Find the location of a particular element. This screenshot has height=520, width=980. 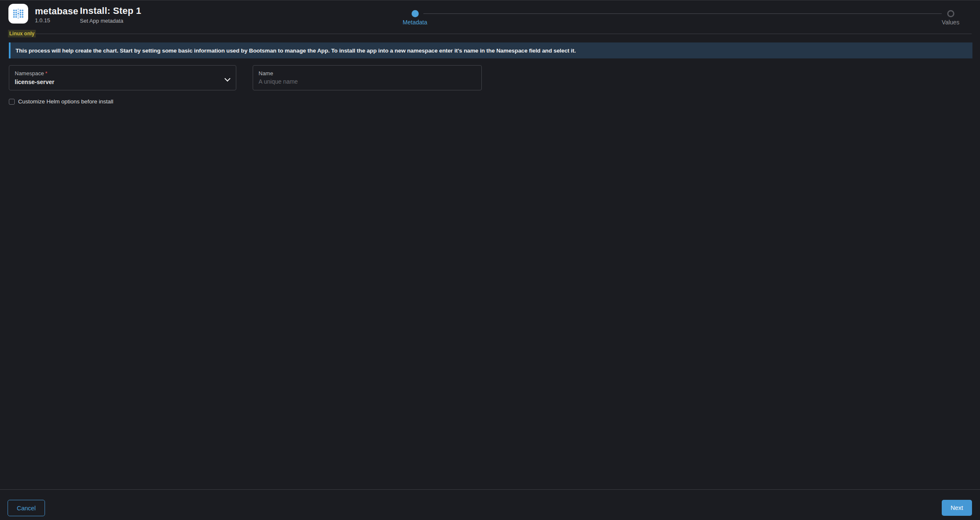

namespace-label-text: Namespace is located at coordinates (29, 73).